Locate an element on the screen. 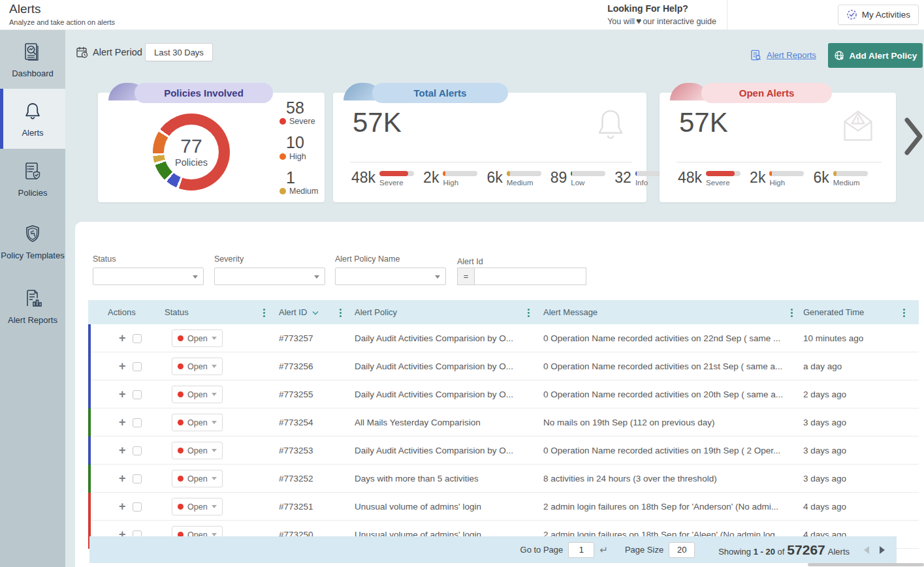  alert-id-cell: #773252 is located at coordinates (296, 479).